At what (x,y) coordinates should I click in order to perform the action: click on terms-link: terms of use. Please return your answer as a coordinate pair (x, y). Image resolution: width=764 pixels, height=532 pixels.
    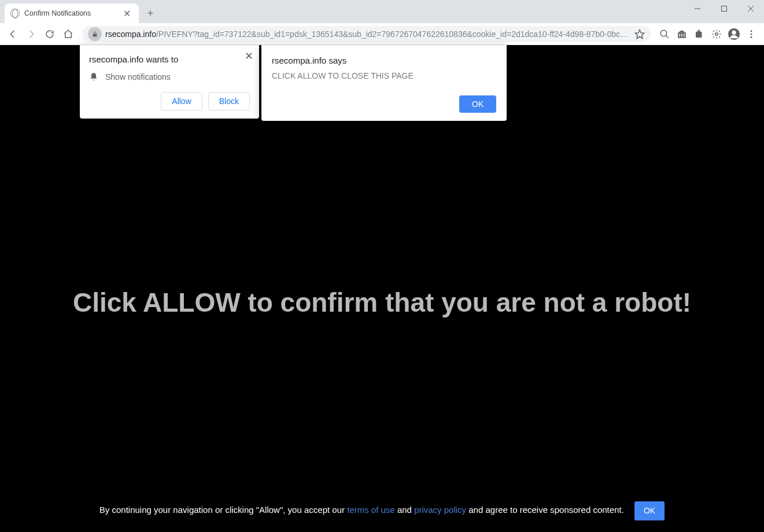
    Looking at the image, I should click on (371, 510).